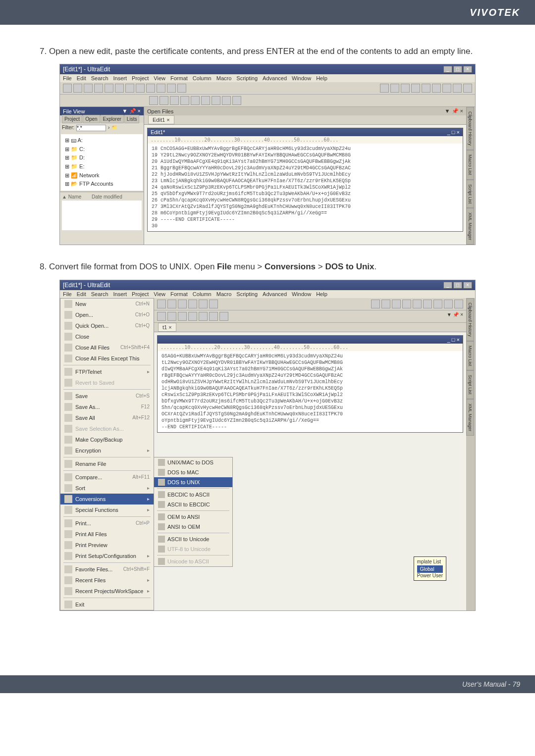 This screenshot has height=756, width=535. Describe the element at coordinates (107, 454) in the screenshot. I see `file-menu: UNIX/MAC to DOSDOS to MACDOS to UNIXEBCD…` at that location.